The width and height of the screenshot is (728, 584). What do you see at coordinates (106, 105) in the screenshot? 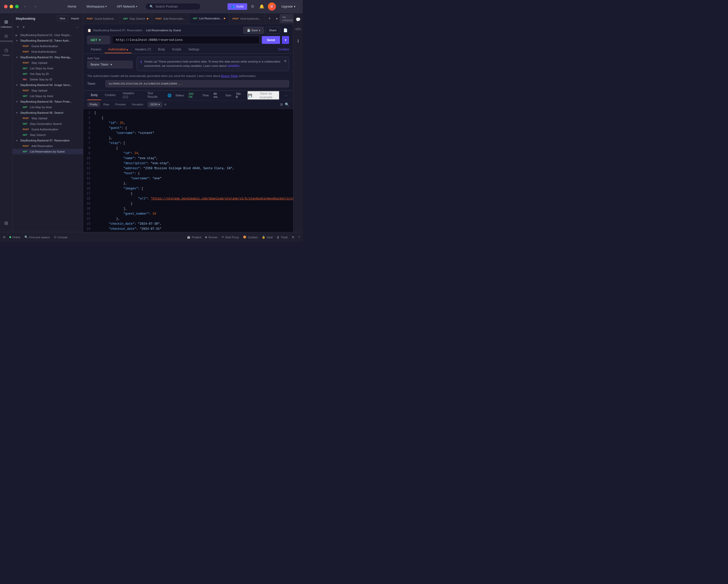
I see `raw-tab: Raw` at bounding box center [106, 105].